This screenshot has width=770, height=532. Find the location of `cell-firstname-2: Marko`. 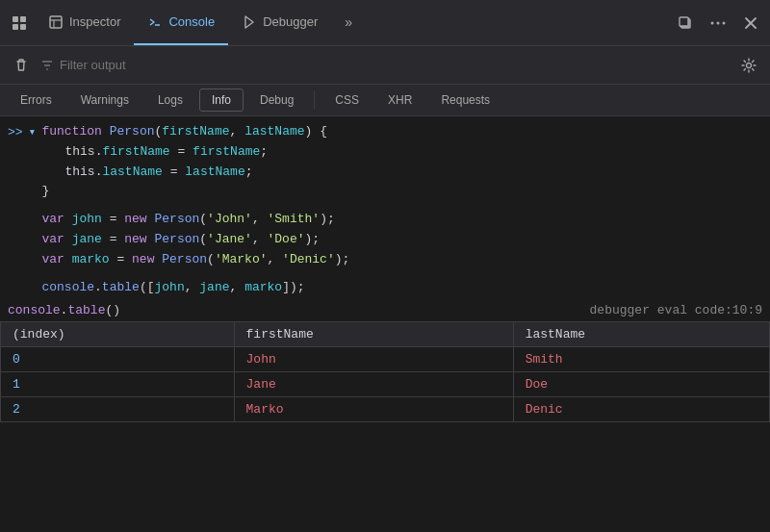

cell-firstname-2: Marko is located at coordinates (373, 410).